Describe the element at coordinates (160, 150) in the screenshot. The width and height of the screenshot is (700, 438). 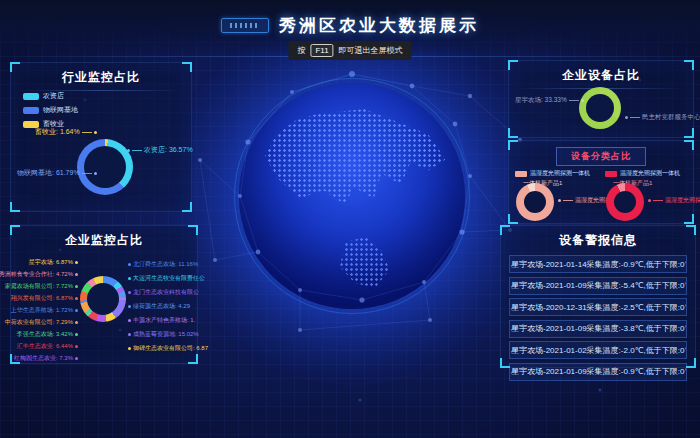
I see `store-label: 农资店: 36.57%` at that location.